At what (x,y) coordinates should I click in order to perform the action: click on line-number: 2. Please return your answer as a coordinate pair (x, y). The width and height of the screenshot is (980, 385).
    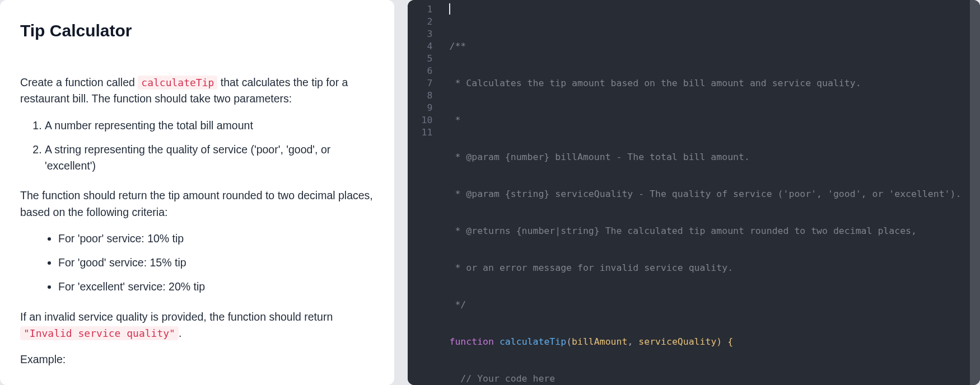
    Looking at the image, I should click on (422, 22).